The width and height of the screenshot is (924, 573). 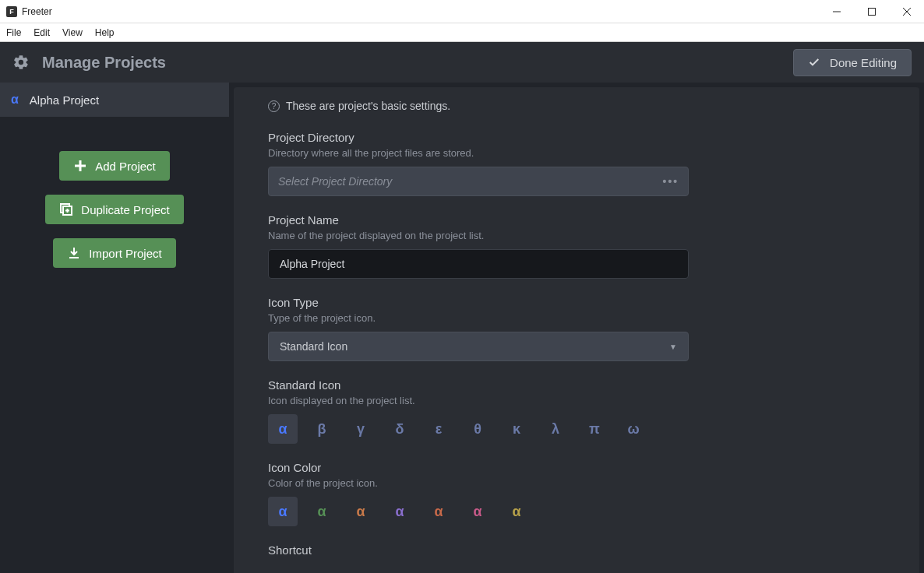 What do you see at coordinates (80, 166) in the screenshot?
I see `plus-icon` at bounding box center [80, 166].